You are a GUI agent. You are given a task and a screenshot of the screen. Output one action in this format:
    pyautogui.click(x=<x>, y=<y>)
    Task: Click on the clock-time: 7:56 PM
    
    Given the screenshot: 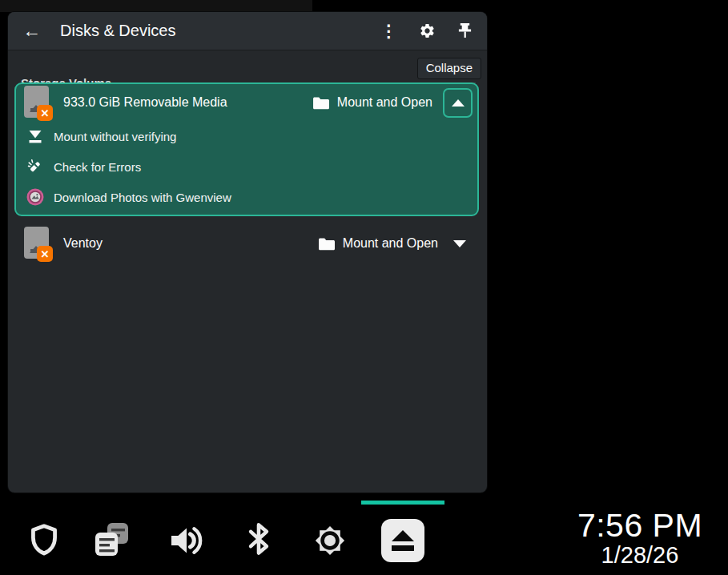 What is the action you would take?
    pyautogui.click(x=640, y=525)
    